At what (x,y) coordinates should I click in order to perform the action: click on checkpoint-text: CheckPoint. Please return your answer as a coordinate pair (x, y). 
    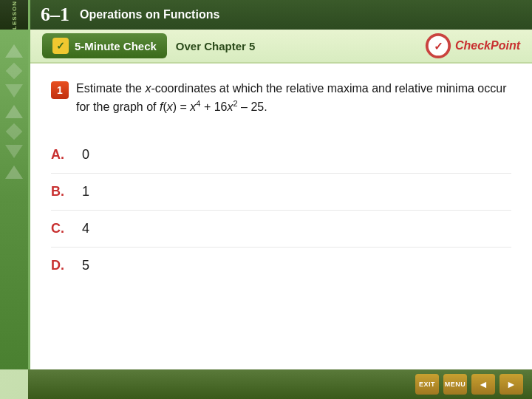
    Looking at the image, I should click on (488, 46).